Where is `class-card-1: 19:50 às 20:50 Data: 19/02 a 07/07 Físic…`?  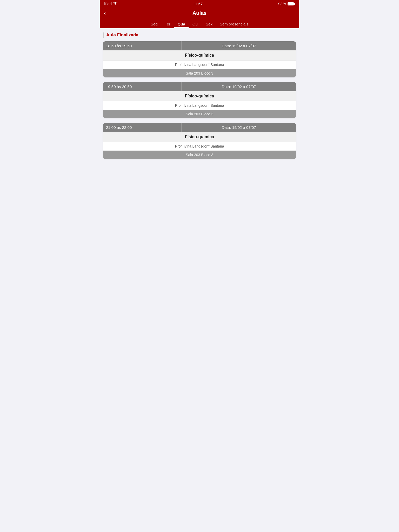
class-card-1: 19:50 às 20:50 Data: 19/02 a 07/07 Físic… is located at coordinates (200, 100).